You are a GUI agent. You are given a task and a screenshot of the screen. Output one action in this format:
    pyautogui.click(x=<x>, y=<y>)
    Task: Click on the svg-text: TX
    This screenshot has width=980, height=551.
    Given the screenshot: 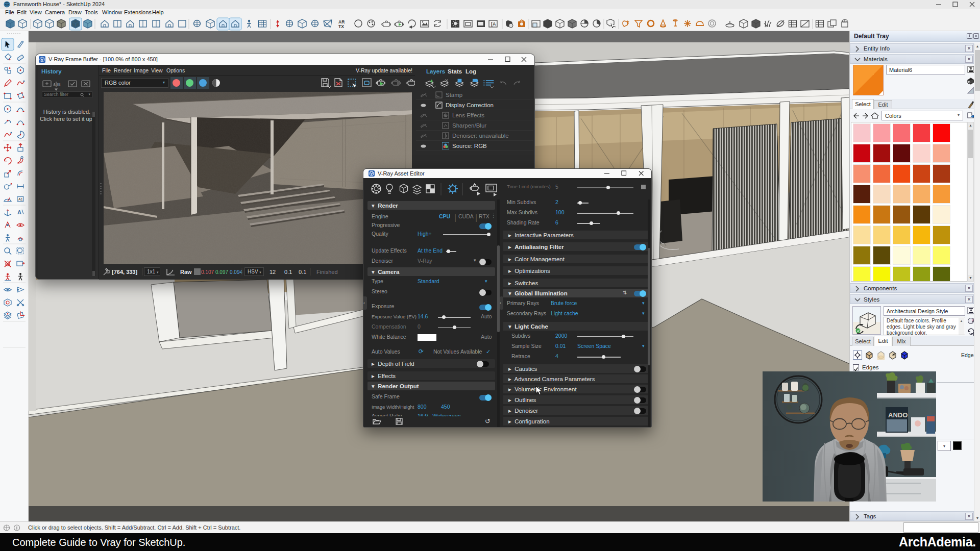 What is the action you would take?
    pyautogui.click(x=341, y=27)
    